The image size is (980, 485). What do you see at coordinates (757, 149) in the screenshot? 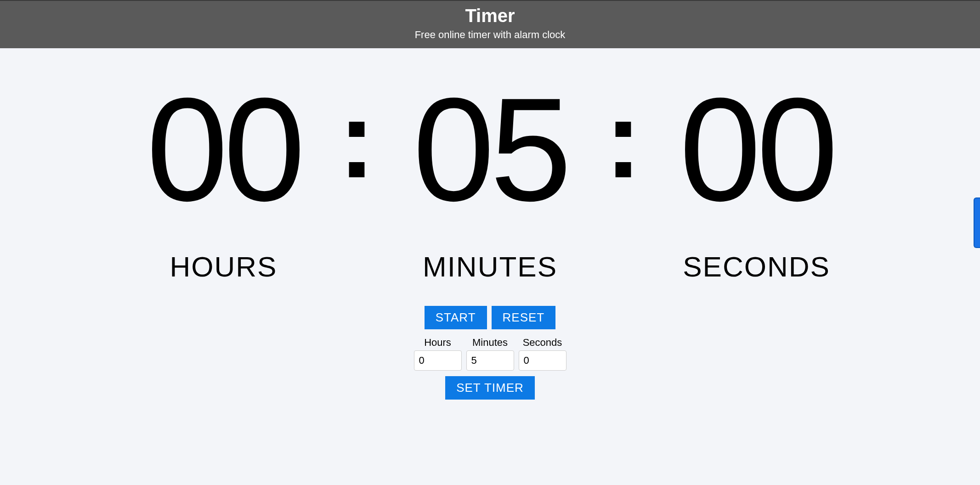
I see `seconds-value: 00` at bounding box center [757, 149].